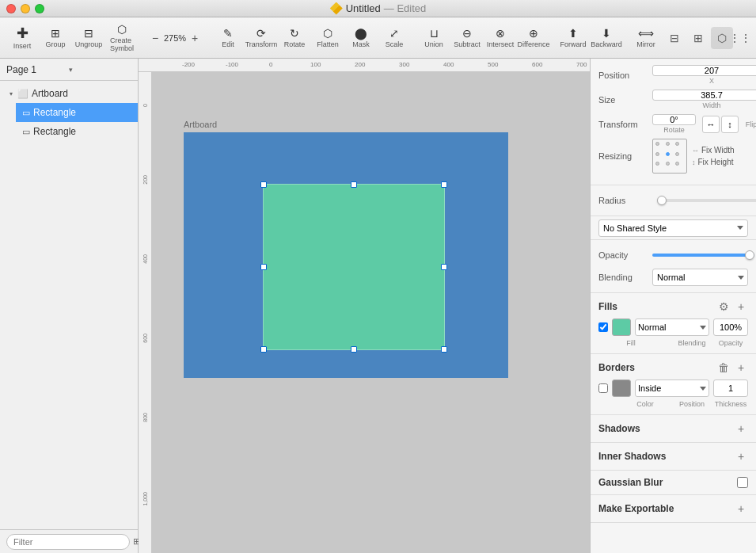 The width and height of the screenshot is (756, 553). What do you see at coordinates (444, 267) in the screenshot?
I see `handle-mr` at bounding box center [444, 267].